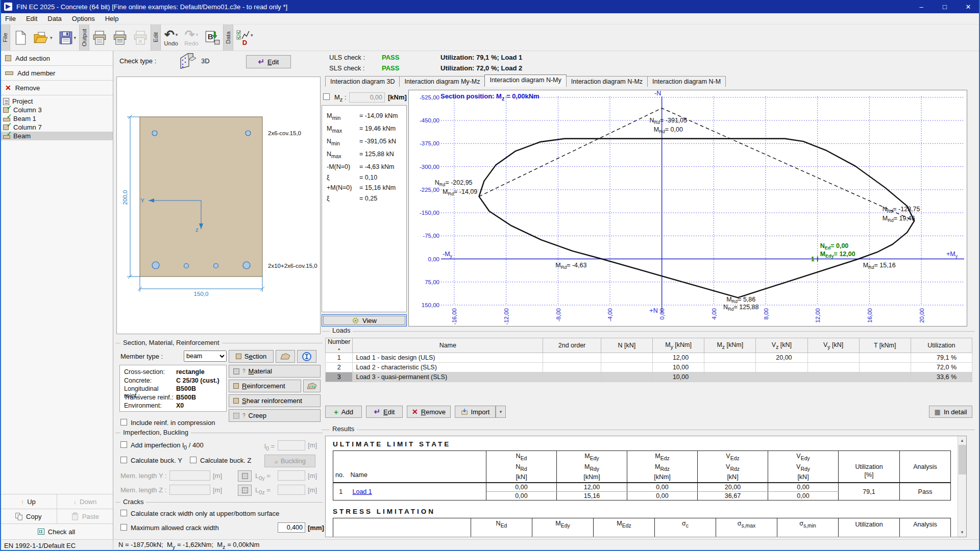  What do you see at coordinates (921, 7) in the screenshot?
I see `minimize-button: –` at bounding box center [921, 7].